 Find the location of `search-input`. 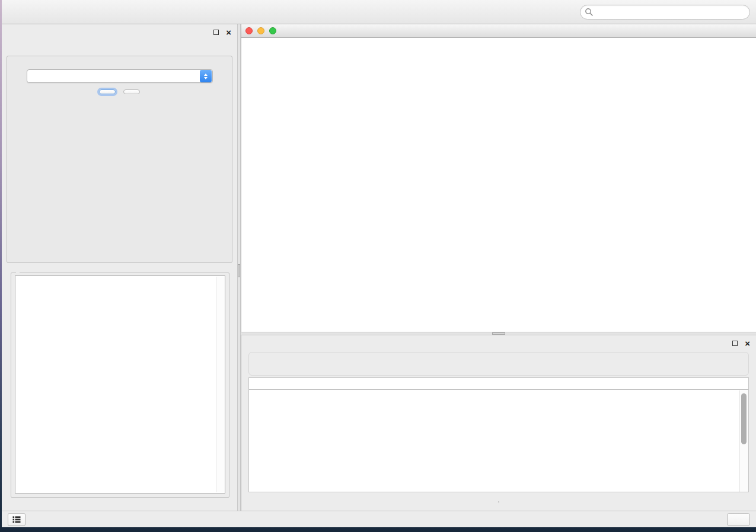

search-input is located at coordinates (665, 12).